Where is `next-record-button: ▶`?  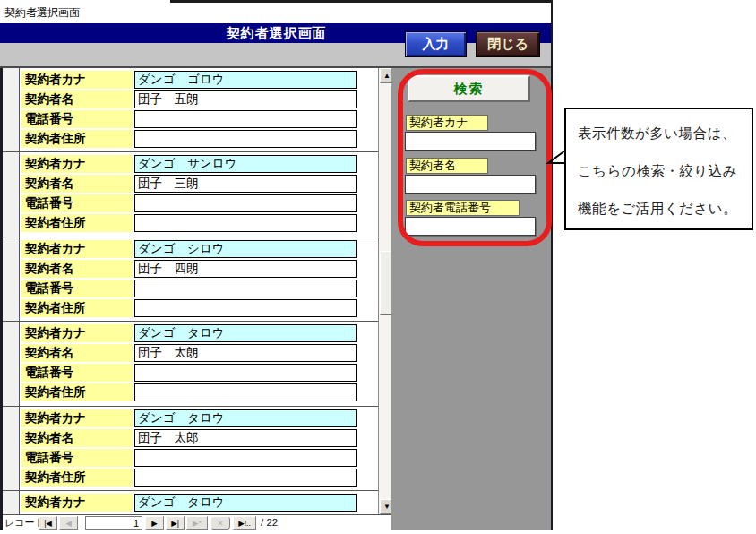 next-record-button: ▶ is located at coordinates (154, 523).